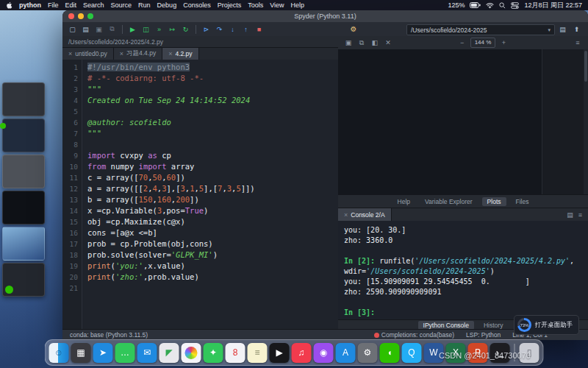 Image resolution: width=588 pixels, height=368 pixels. What do you see at coordinates (576, 29) in the screenshot?
I see `parent-directory-icon: ⬆` at bounding box center [576, 29].